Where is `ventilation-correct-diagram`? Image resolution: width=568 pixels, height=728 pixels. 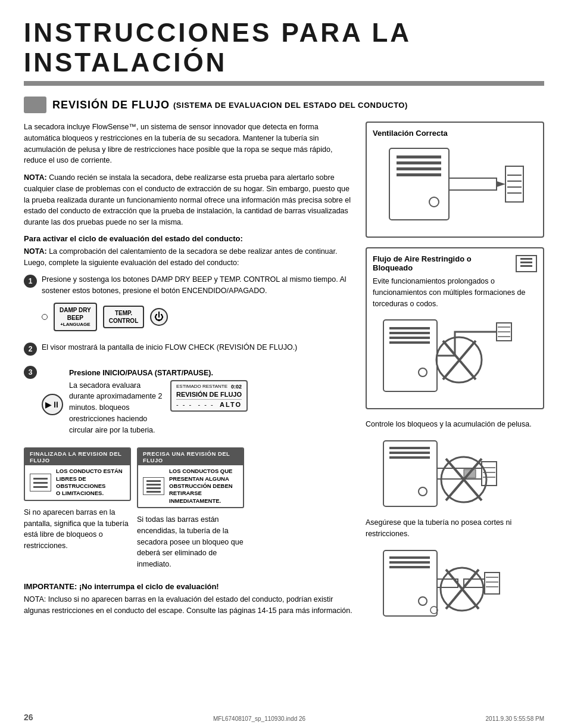 ventilation-correct-diagram is located at coordinates (455, 184).